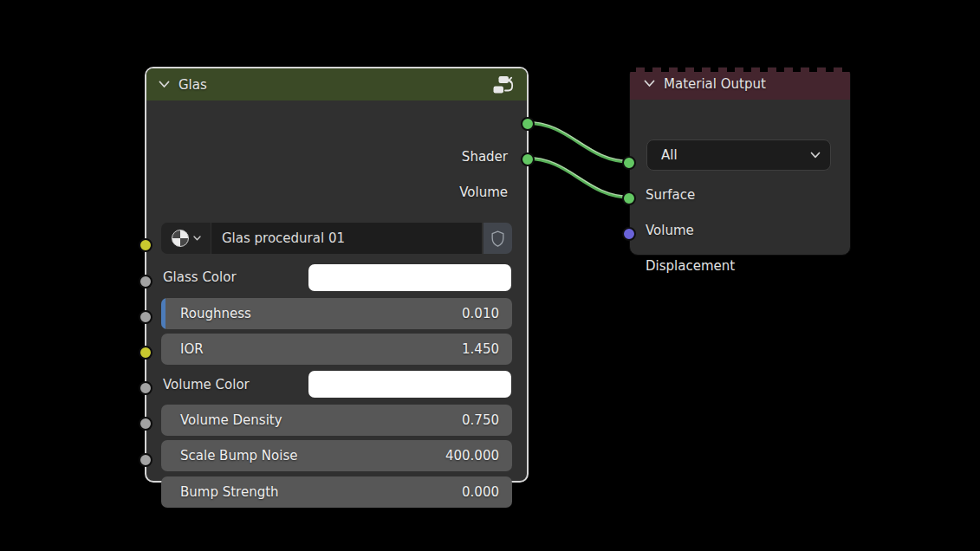 The height and width of the screenshot is (551, 980). I want to click on node-material-output: Material Output All Surface Volume Displ…, so click(740, 161).